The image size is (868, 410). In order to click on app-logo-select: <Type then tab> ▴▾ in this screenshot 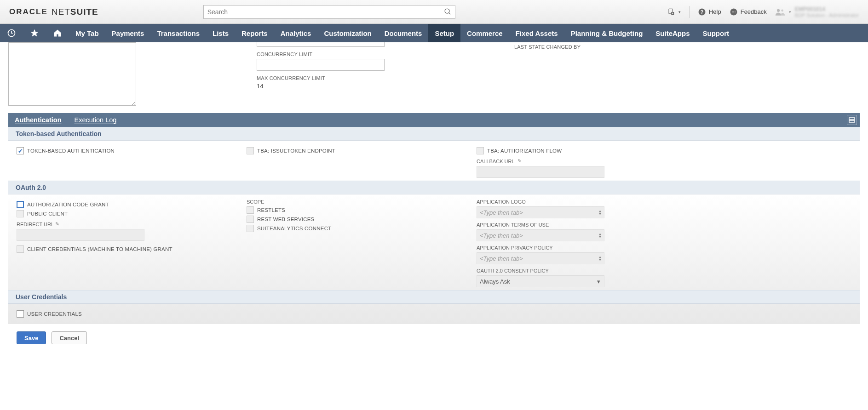, I will do `click(540, 212)`.